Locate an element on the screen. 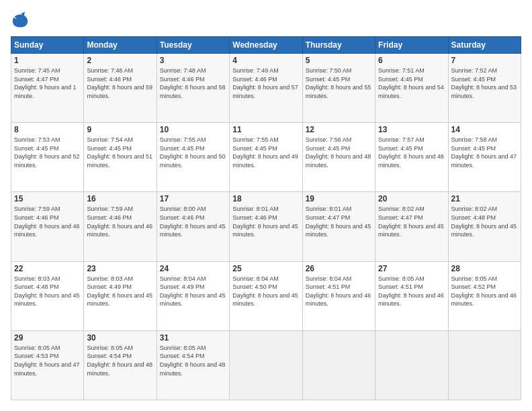 Image resolution: width=532 pixels, height=411 pixels. day-detail: Sunrise: 7:48 AM Sunset: 4:46 PM Dayligh… is located at coordinates (193, 83).